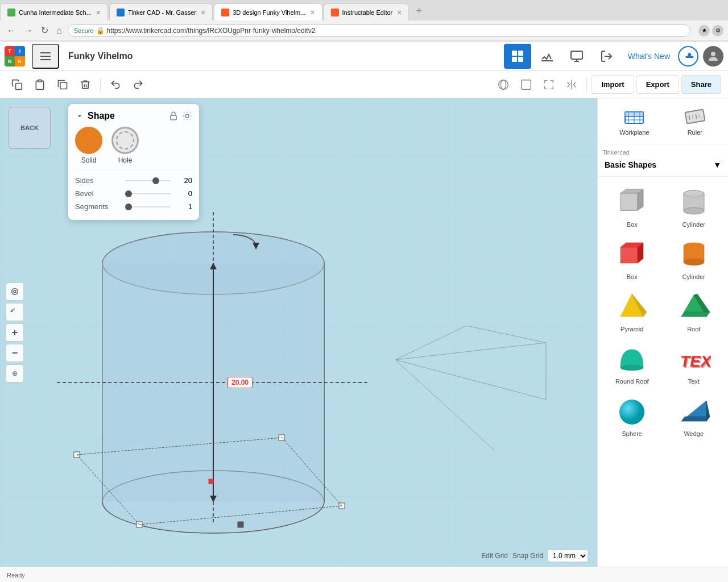 This screenshot has height=582, width=728. Describe the element at coordinates (547, 56) in the screenshot. I see `design-button` at that location.